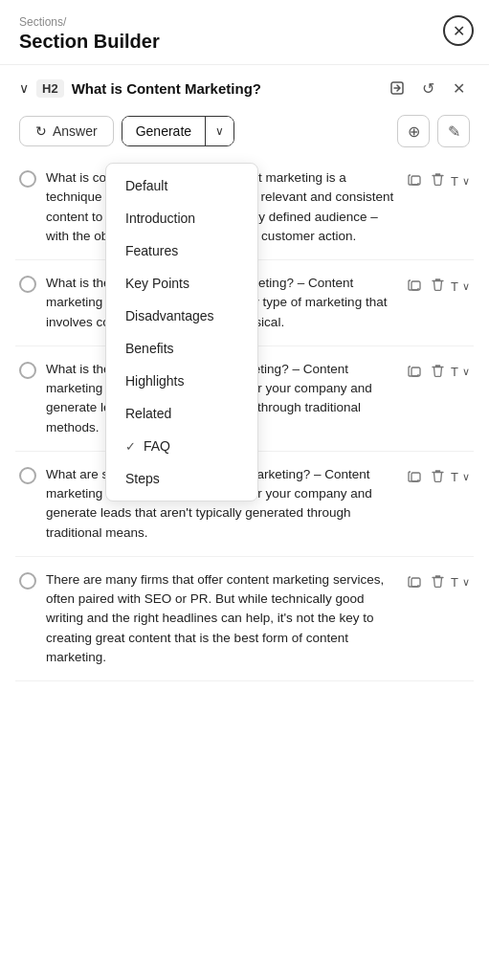 The width and height of the screenshot is (489, 980). I want to click on table-row: There are many firms that offer content …, so click(245, 619).